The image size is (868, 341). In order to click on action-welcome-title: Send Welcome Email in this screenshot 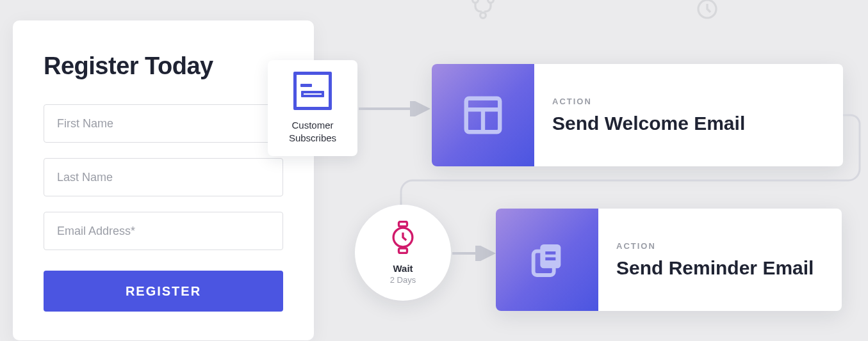, I will do `click(689, 123)`.